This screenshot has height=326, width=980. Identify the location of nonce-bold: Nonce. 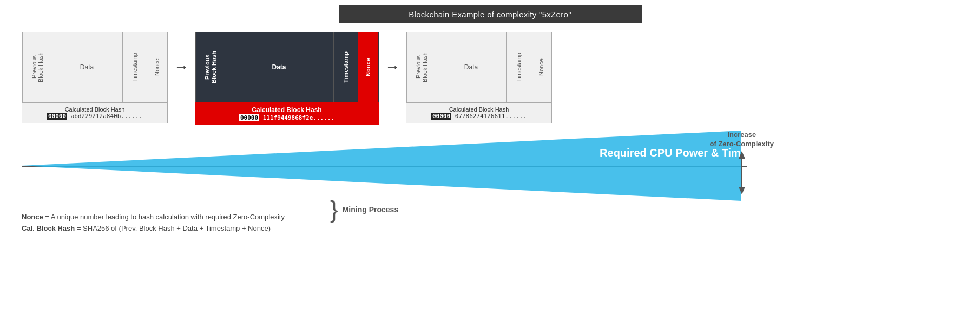
(32, 217).